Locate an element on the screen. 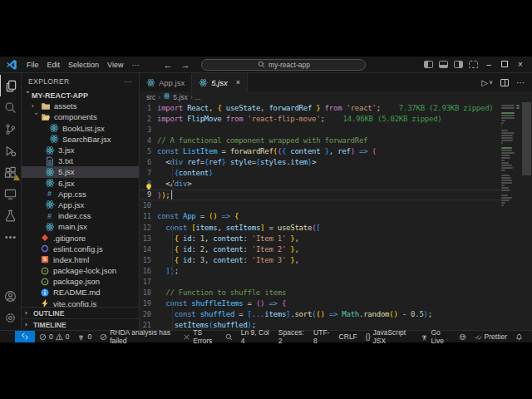  tree-item-3-jsx: 3.jsx is located at coordinates (80, 150).